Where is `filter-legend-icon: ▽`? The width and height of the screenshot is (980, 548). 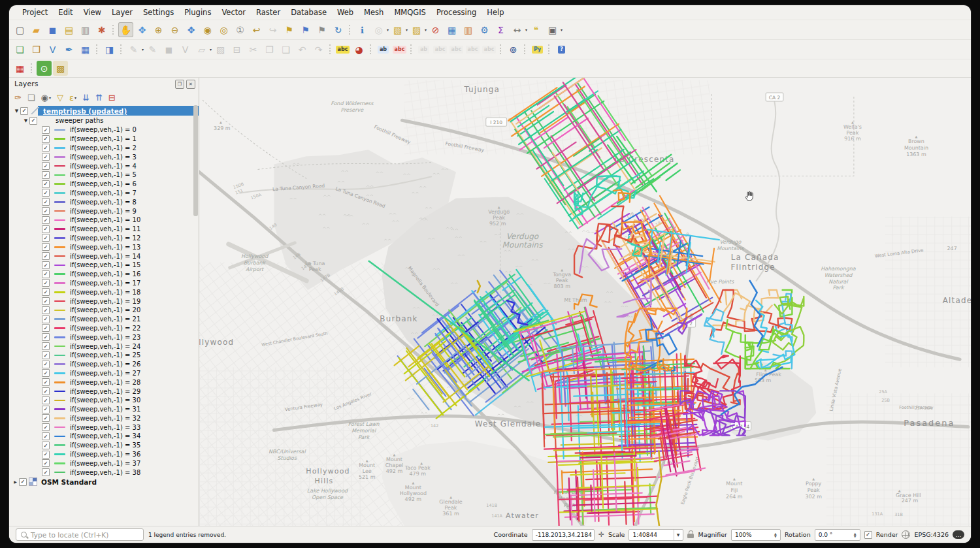
filter-legend-icon: ▽ is located at coordinates (60, 98).